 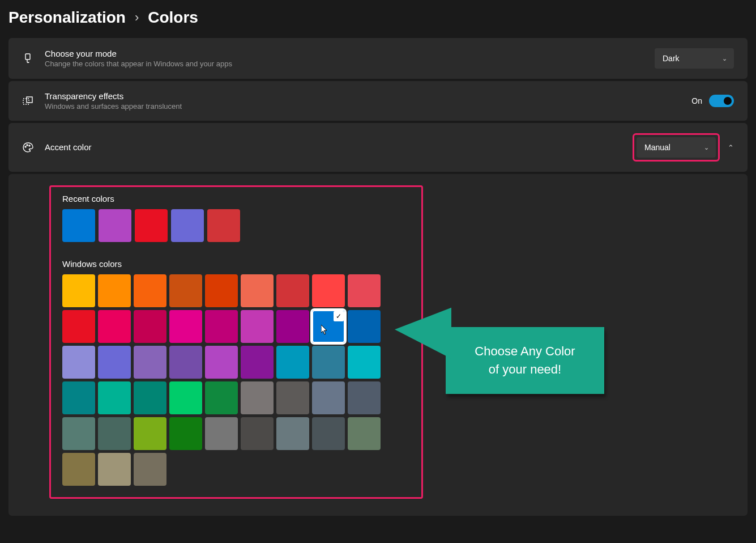 What do you see at coordinates (236, 226) in the screenshot?
I see `recent-colors-row` at bounding box center [236, 226].